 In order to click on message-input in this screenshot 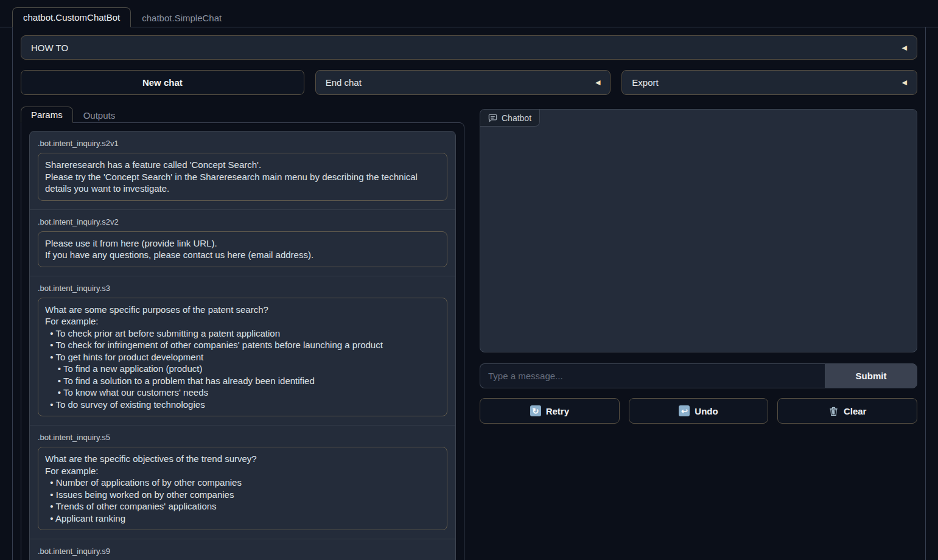, I will do `click(653, 376)`.